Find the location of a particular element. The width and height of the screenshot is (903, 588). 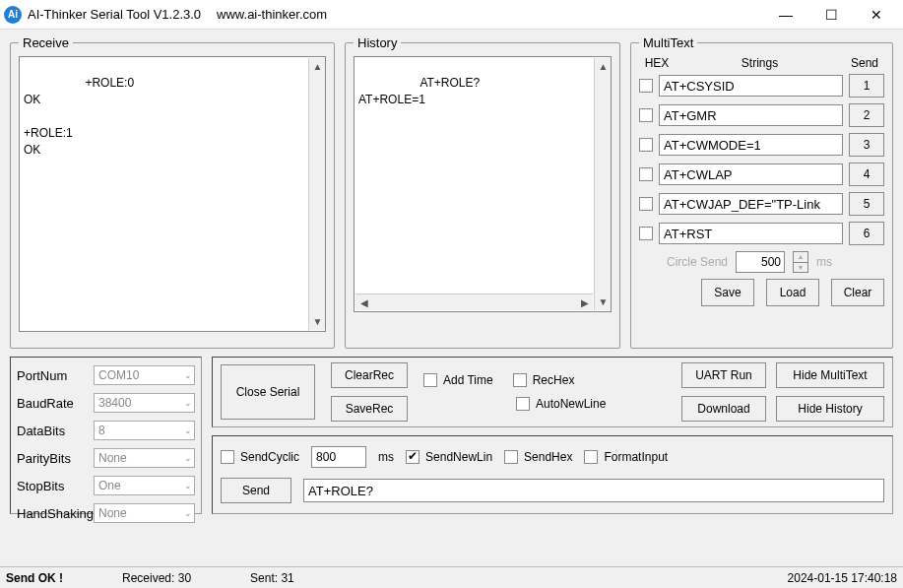

scroll-right-icon: ▶ is located at coordinates (585, 303).